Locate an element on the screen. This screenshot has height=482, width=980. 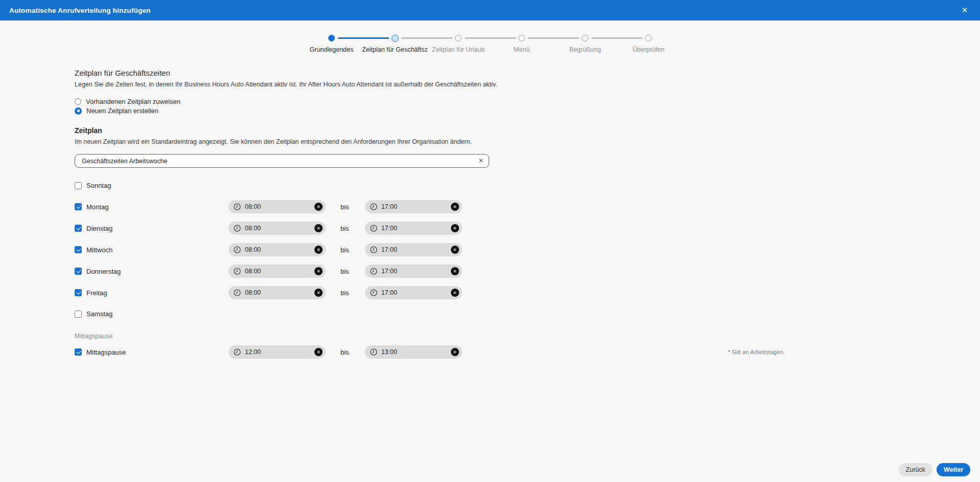
day-label: Sonntag is located at coordinates (99, 185).